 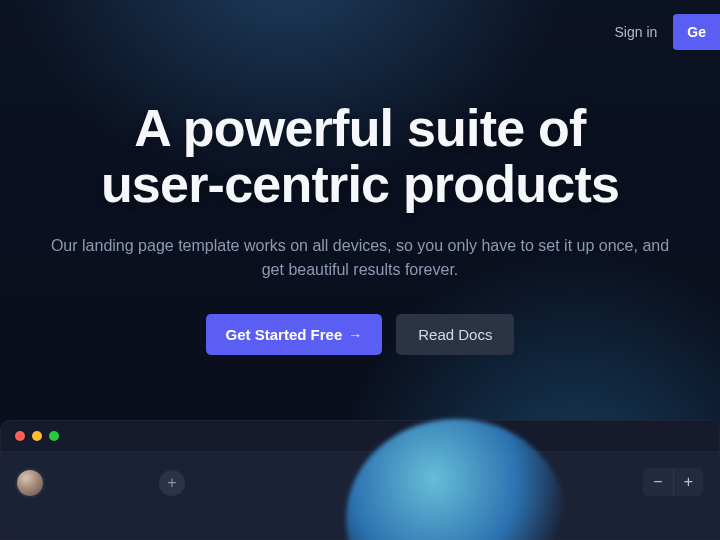 I want to click on sign-in-link: Sign in, so click(x=636, y=32).